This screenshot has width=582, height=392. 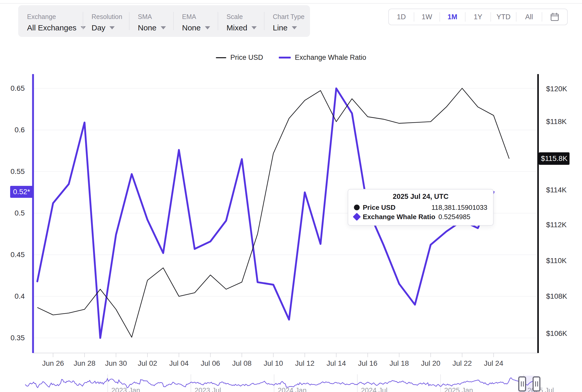 What do you see at coordinates (522, 384) in the screenshot?
I see `navigator-handle-left` at bounding box center [522, 384].